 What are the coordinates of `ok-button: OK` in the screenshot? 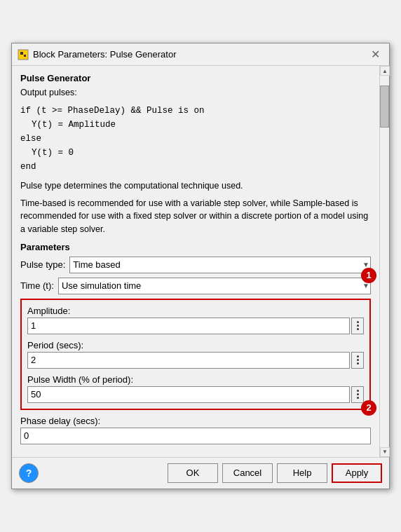 It's located at (193, 473).